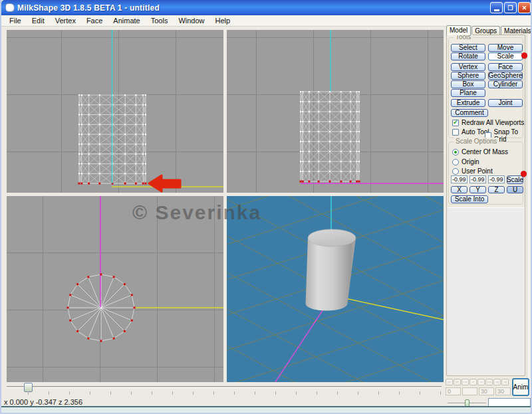 The image size is (532, 414). I want to click on timeline-ticks, so click(235, 393).